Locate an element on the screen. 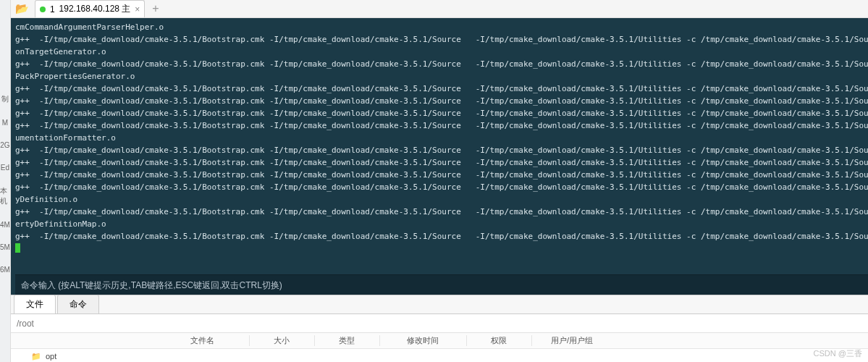 This screenshot has width=868, height=362. file-row: 📁 opt is located at coordinates (439, 355).